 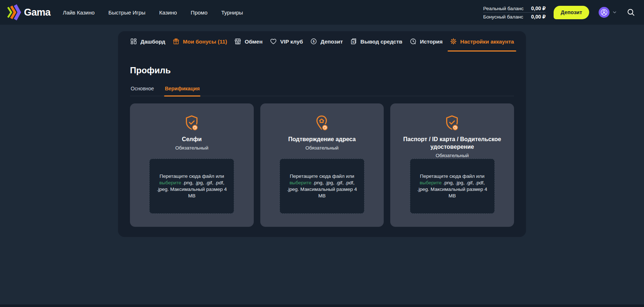 What do you see at coordinates (332, 41) in the screenshot?
I see `tab-label: Депозит` at bounding box center [332, 41].